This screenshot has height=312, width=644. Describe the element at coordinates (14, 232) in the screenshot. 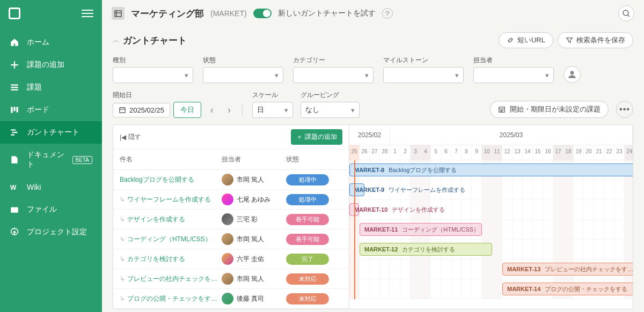

I see `gear-icon` at that location.